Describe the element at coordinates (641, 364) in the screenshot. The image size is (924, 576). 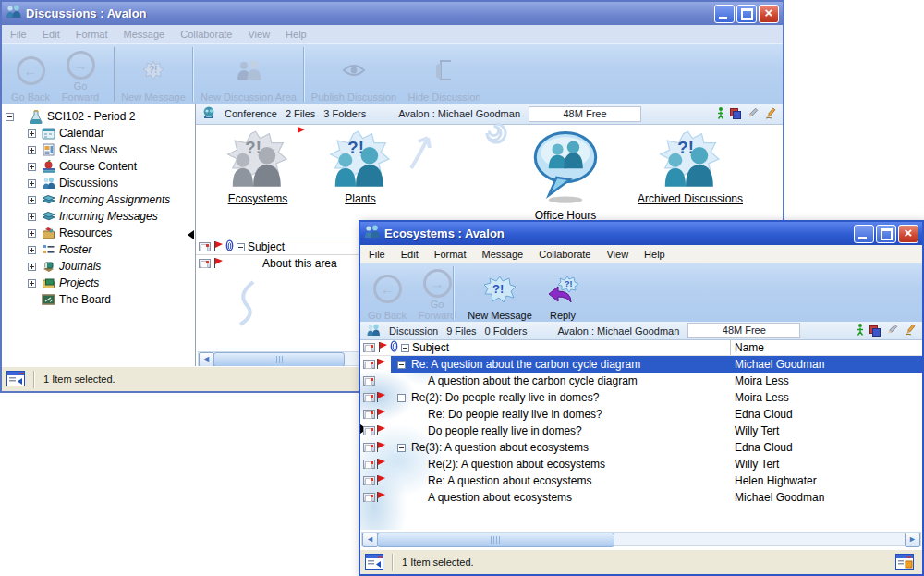
I see `message-row: Re: A question about the carbon cycle di…` at that location.